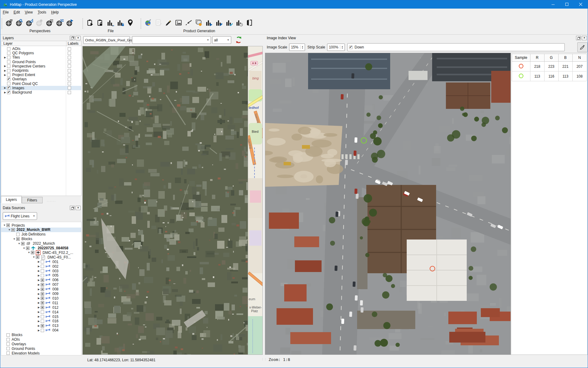  I want to click on images-gear-button, so click(199, 23).